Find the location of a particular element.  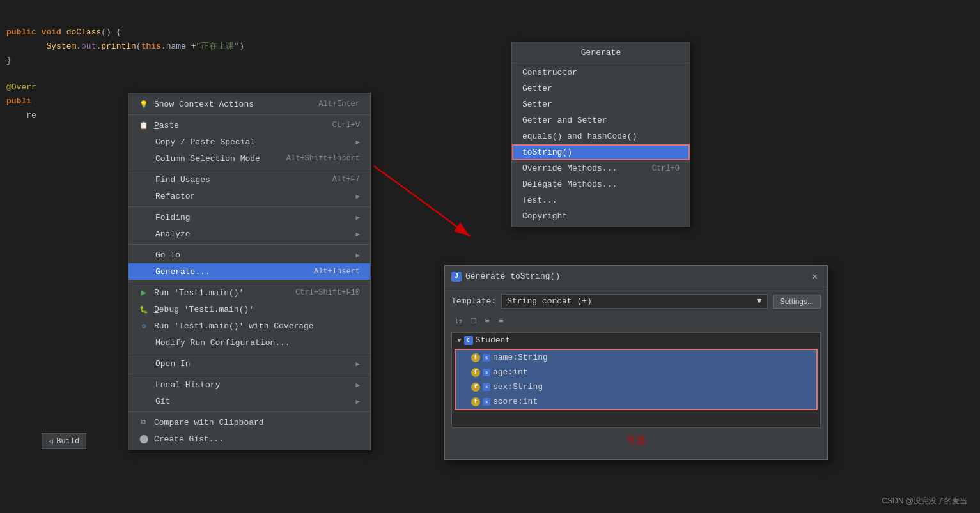

menu-label: Debug 'Test1.main()' is located at coordinates (204, 309).